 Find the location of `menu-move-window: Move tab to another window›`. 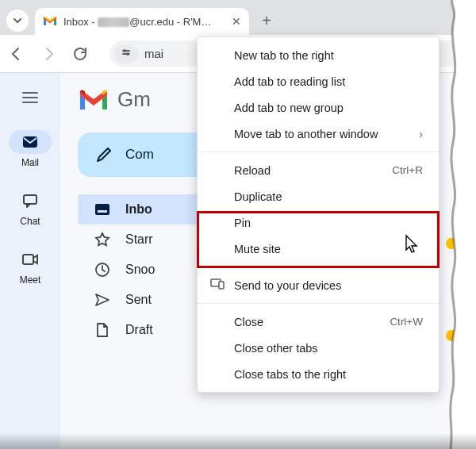

menu-move-window: Move tab to another window› is located at coordinates (318, 133).